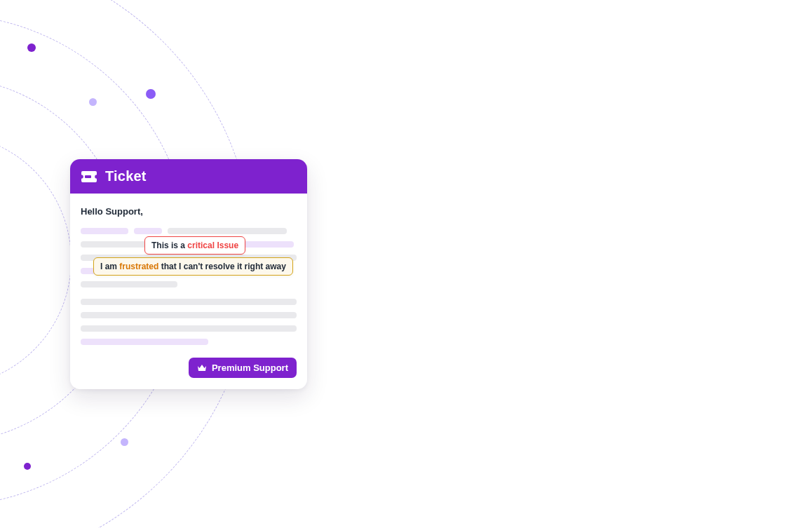 This screenshot has height=528, width=812. Describe the element at coordinates (202, 368) in the screenshot. I see `crown-icon` at that location.